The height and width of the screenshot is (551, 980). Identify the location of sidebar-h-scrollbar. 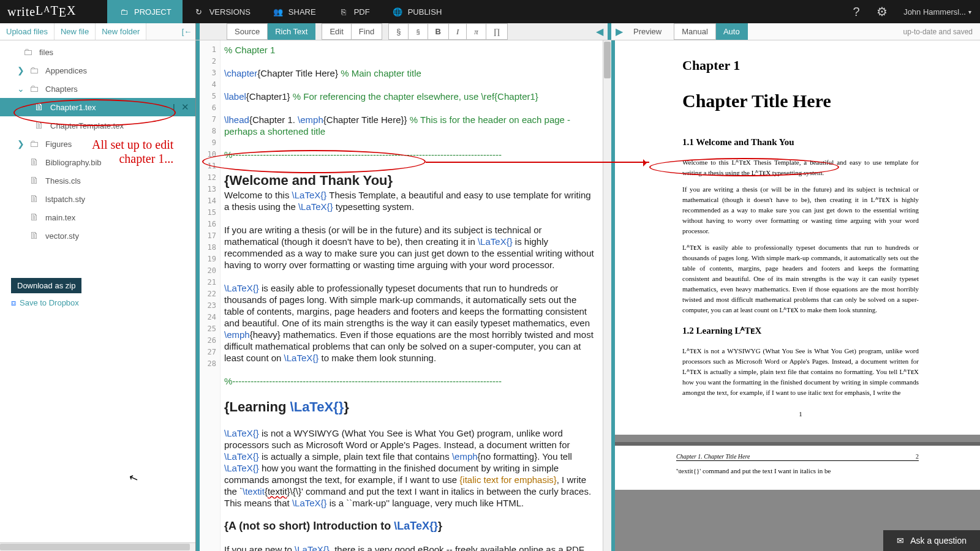
(98, 547).